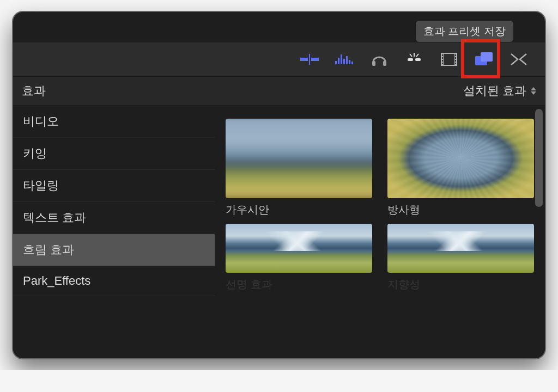 The image size is (558, 392). I want to click on sidebar-item-video: 비디오, so click(114, 122).